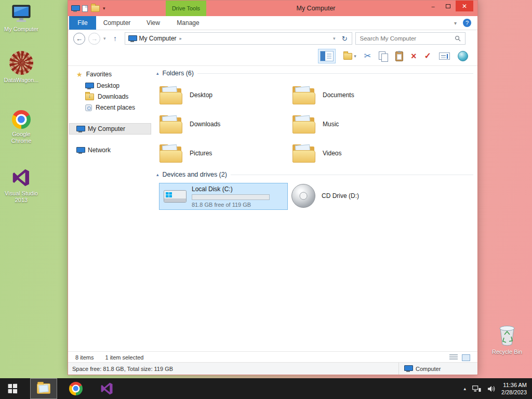  Describe the element at coordinates (332, 153) in the screenshot. I see `folder-label: Videos` at that location.